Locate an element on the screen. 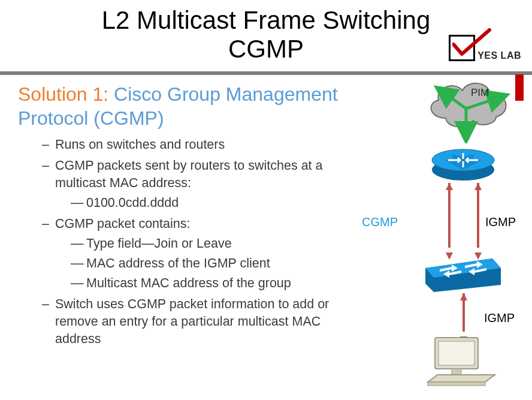  sub-list: Type field—Join or Leave MAC address of … is located at coordinates (215, 264).